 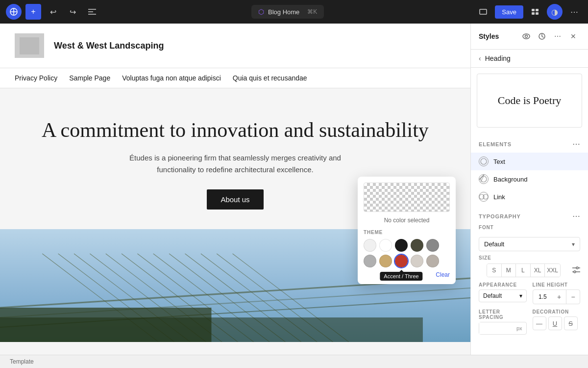 What do you see at coordinates (530, 101) in the screenshot?
I see `code-preview-text: Code is Poetry` at bounding box center [530, 101].